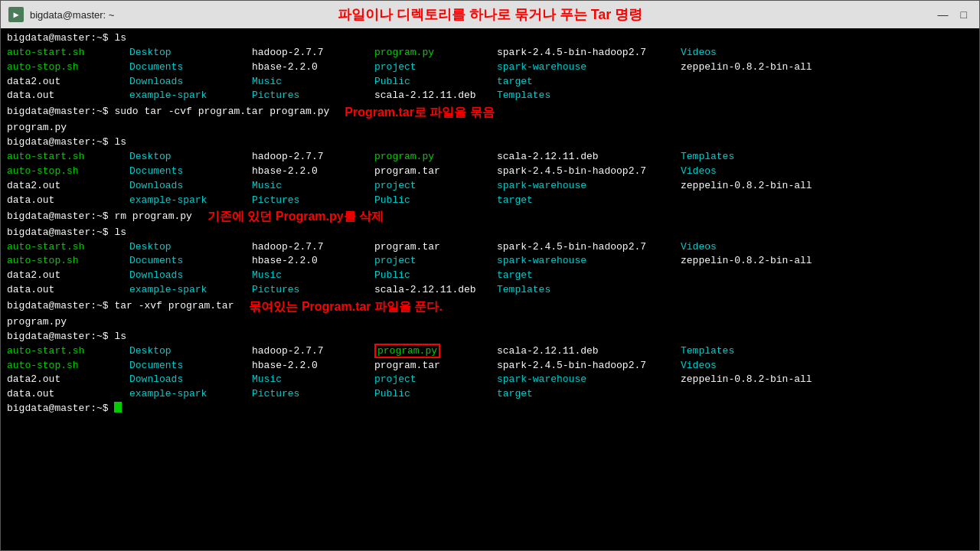 This screenshot has height=551, width=980. Describe the element at coordinates (952, 15) in the screenshot. I see `window-controls: — □` at that location.